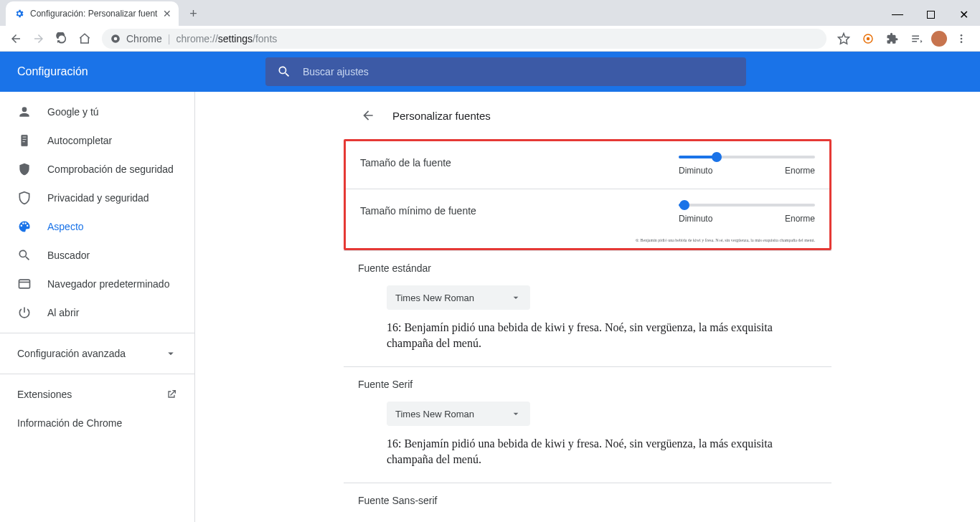  Describe the element at coordinates (917, 39) in the screenshot. I see `reading-list-button` at that location.